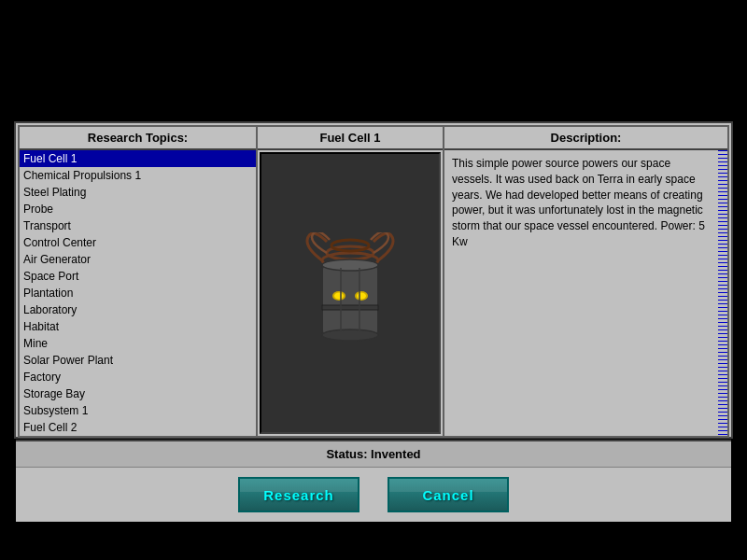 The image size is (747, 560). I want to click on cancel-button: Cancel, so click(448, 495).